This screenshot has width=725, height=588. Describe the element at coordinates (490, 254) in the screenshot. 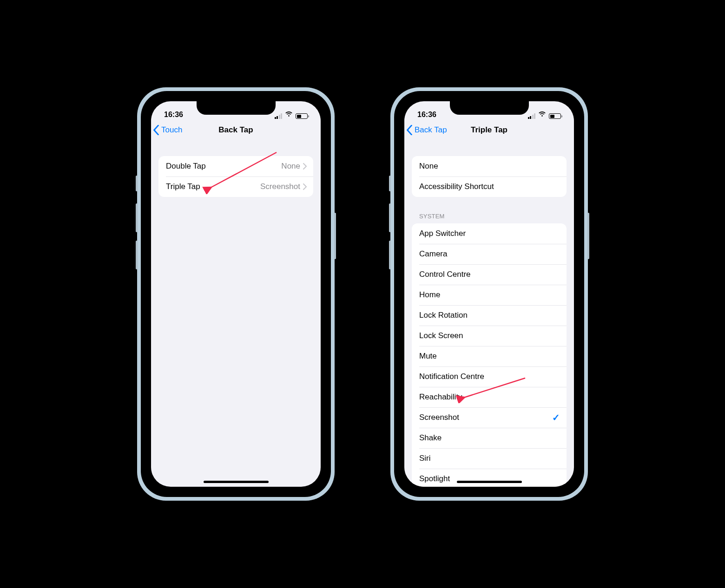

I see `row-label: Camera` at that location.